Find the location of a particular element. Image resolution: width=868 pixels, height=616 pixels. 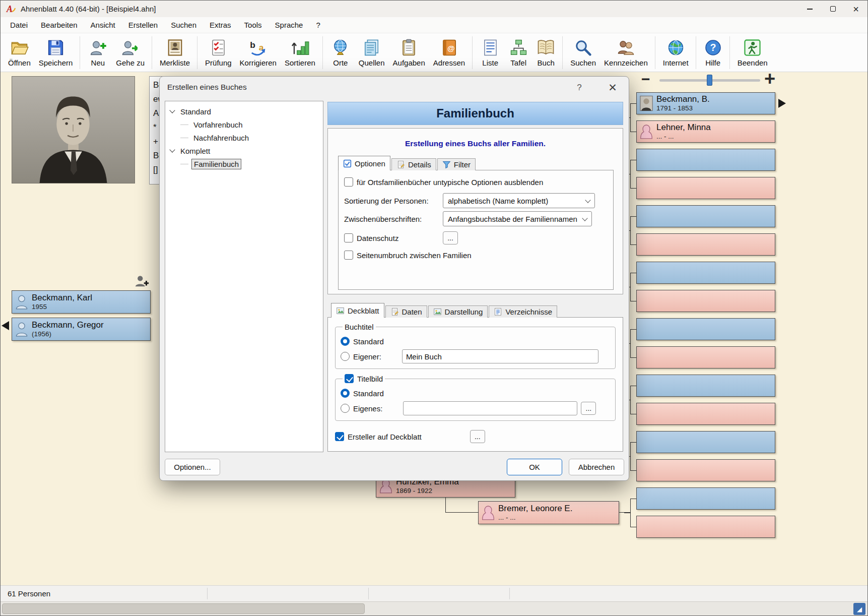

tree-item: Vorfahrenbuch is located at coordinates (244, 125).